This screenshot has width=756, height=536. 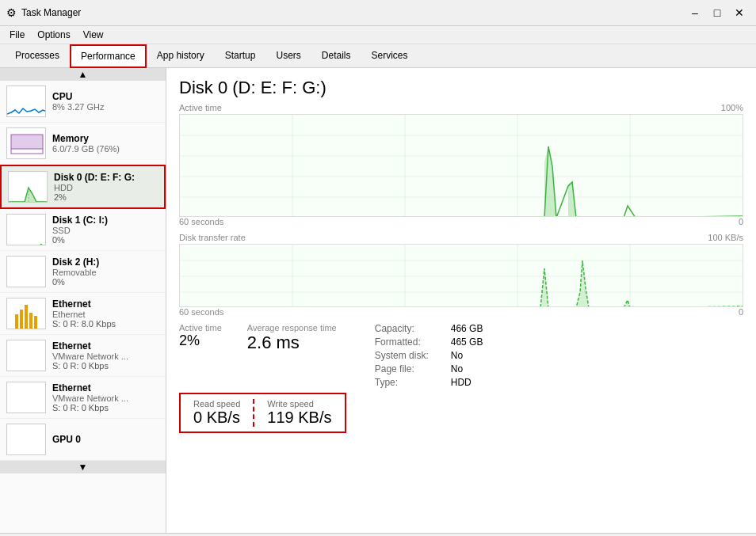 What do you see at coordinates (82, 272) in the screenshot?
I see `sidebar-item-disk2: Disk 2 (H:) Removable 0%` at bounding box center [82, 272].